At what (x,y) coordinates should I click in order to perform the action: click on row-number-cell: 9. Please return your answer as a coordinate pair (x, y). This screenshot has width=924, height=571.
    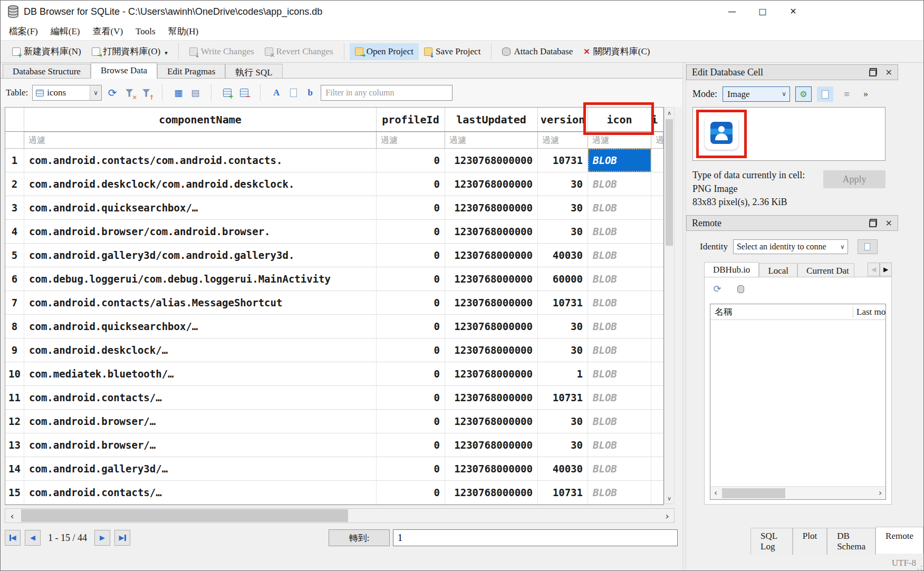
    Looking at the image, I should click on (15, 350).